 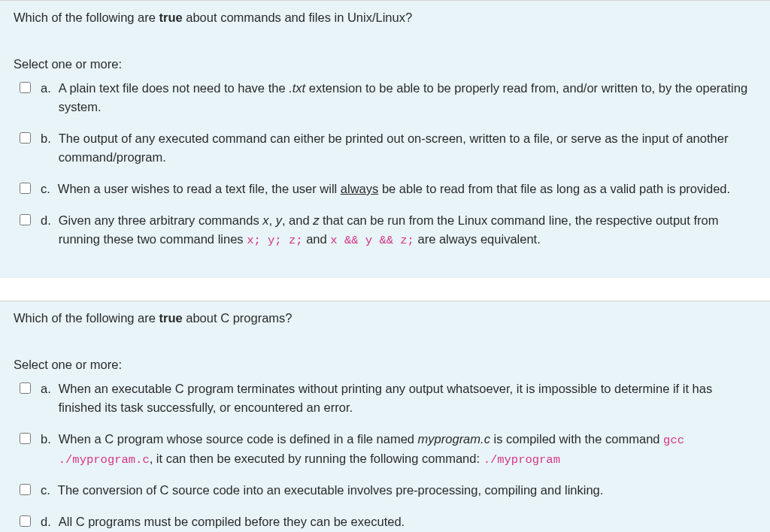 What do you see at coordinates (404, 449) in the screenshot?
I see `option-text: When a C program whose source code is de…` at bounding box center [404, 449].